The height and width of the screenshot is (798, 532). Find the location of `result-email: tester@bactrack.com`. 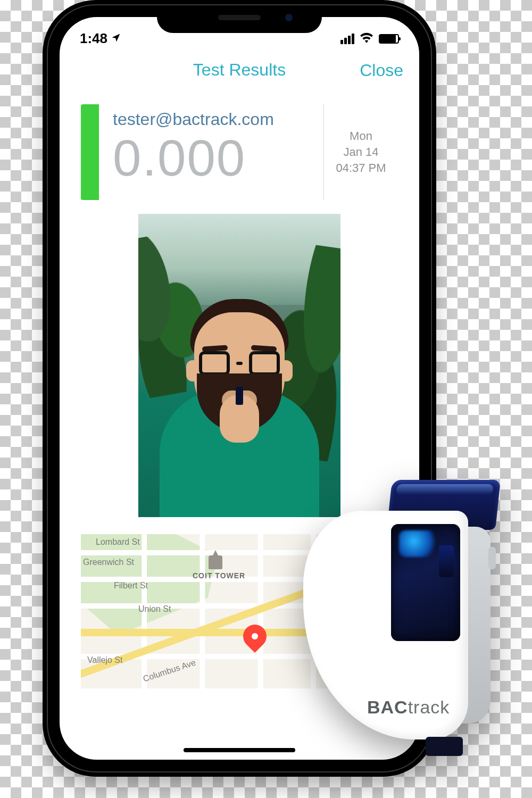

result-email: tester@bactrack.com is located at coordinates (218, 119).